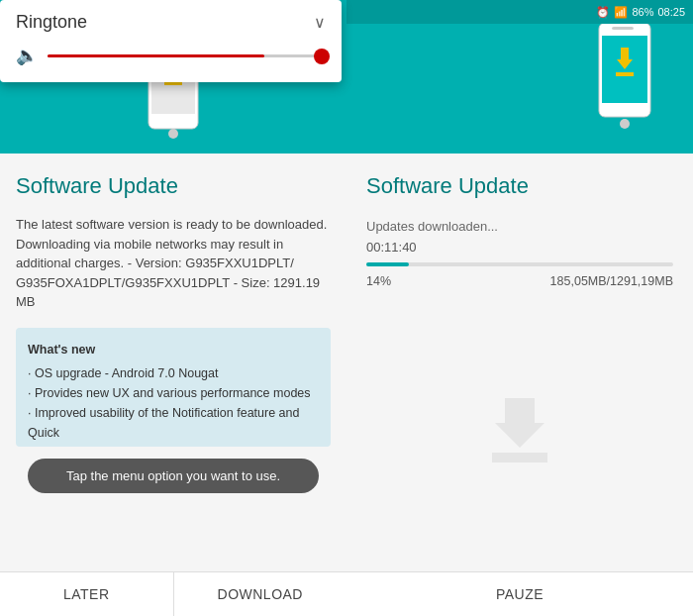  What do you see at coordinates (621, 12) in the screenshot?
I see `signal-icon: 📶` at bounding box center [621, 12].